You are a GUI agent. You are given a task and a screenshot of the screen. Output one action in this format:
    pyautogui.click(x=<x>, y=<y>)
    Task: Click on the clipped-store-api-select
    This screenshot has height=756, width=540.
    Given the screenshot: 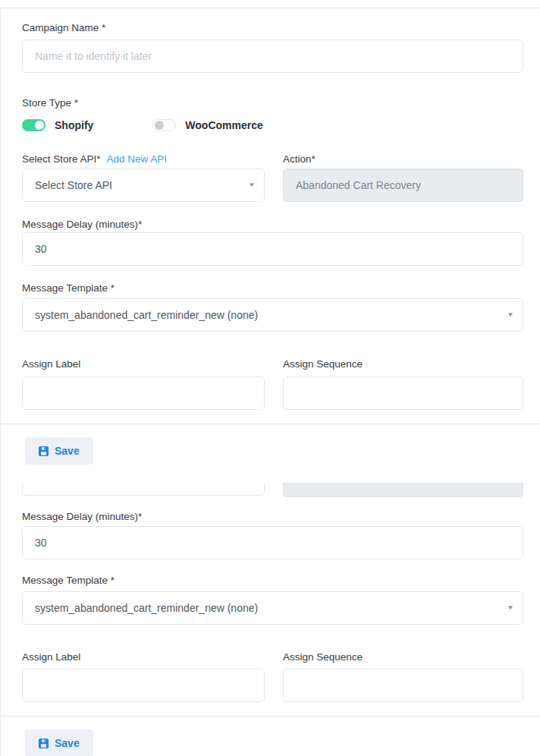 What is the action you would take?
    pyautogui.click(x=143, y=489)
    